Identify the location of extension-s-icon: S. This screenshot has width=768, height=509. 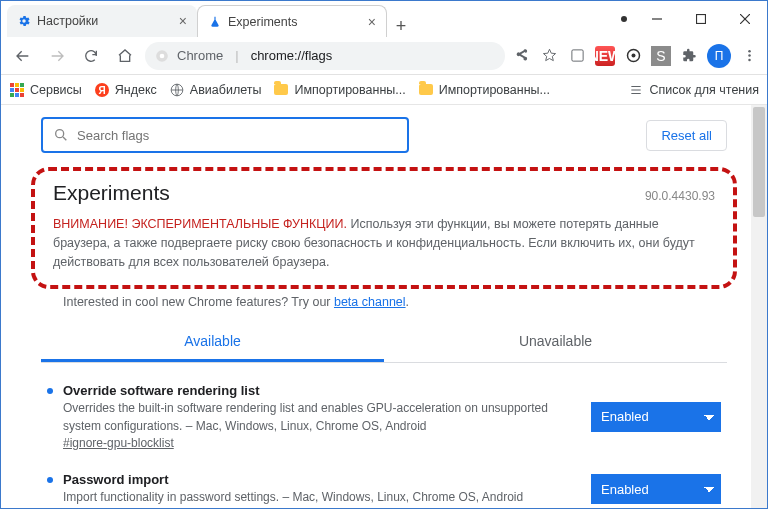
(661, 56).